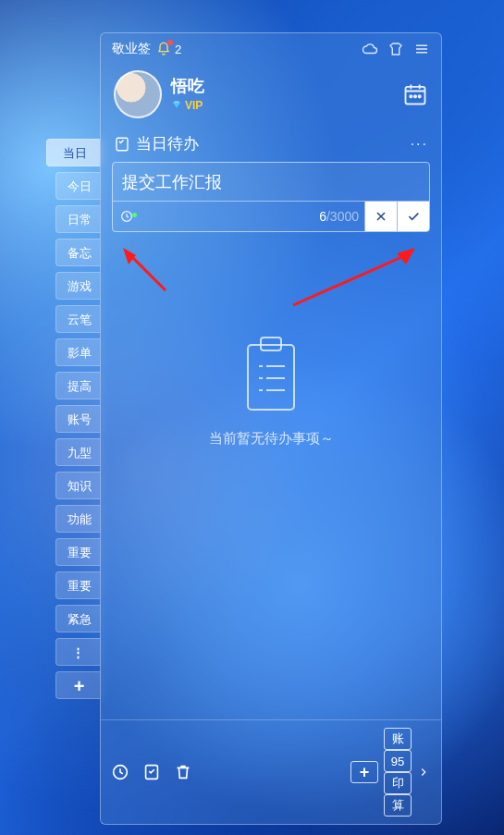  What do you see at coordinates (170, 43) in the screenshot?
I see `notification-dot-icon` at bounding box center [170, 43].